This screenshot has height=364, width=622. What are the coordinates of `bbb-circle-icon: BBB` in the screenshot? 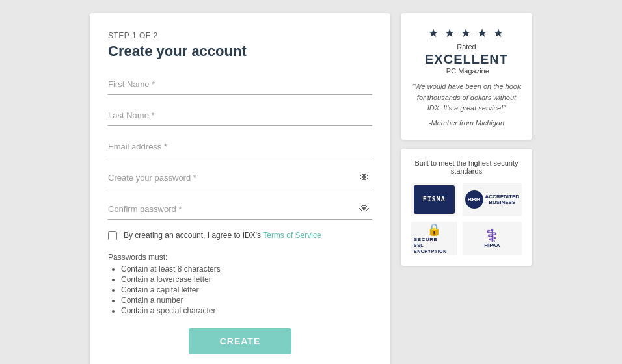 It's located at (474, 200).